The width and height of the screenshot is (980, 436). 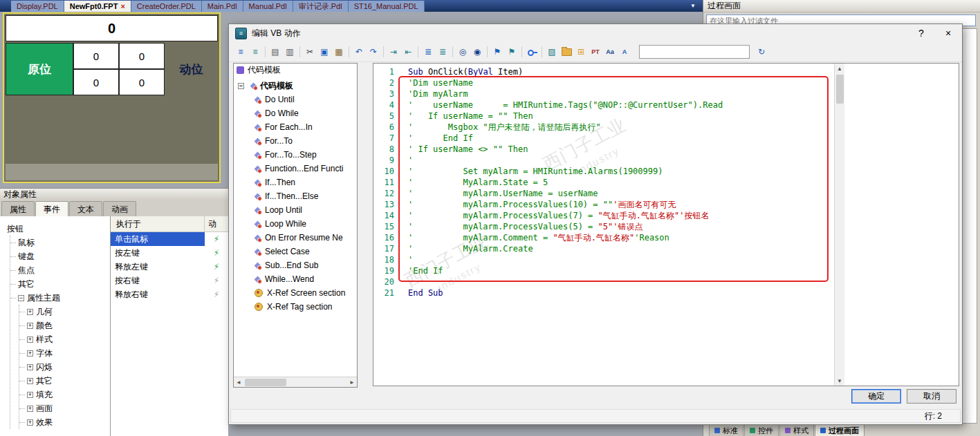 What do you see at coordinates (65, 353) in the screenshot?
I see `tree-subnode: +字体` at bounding box center [65, 353].